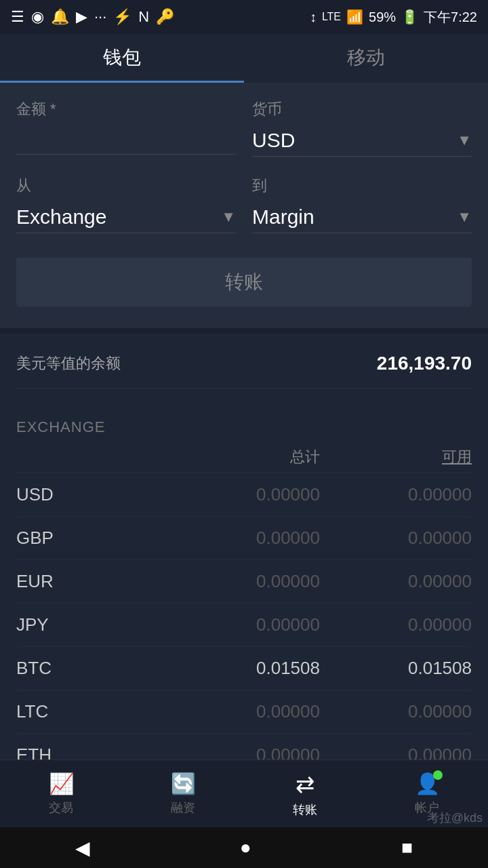 This screenshot has width=488, height=868. I want to click on system-nav: ◀ ● ■ 考拉@kds, so click(244, 848).